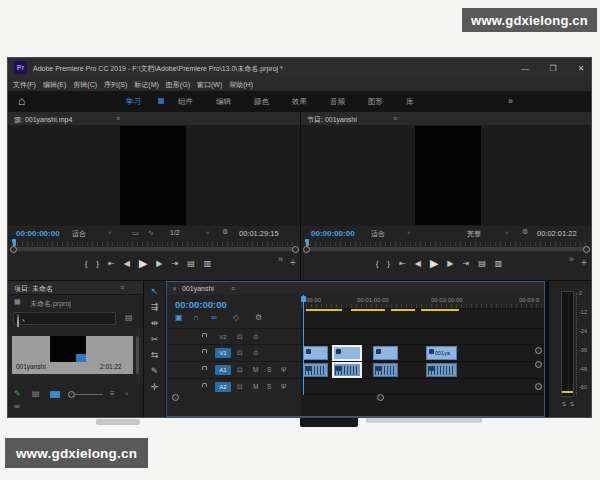 This screenshot has width=600, height=480. Describe the element at coordinates (127, 394) in the screenshot. I see `chevron-down-icon: ˅` at that location.